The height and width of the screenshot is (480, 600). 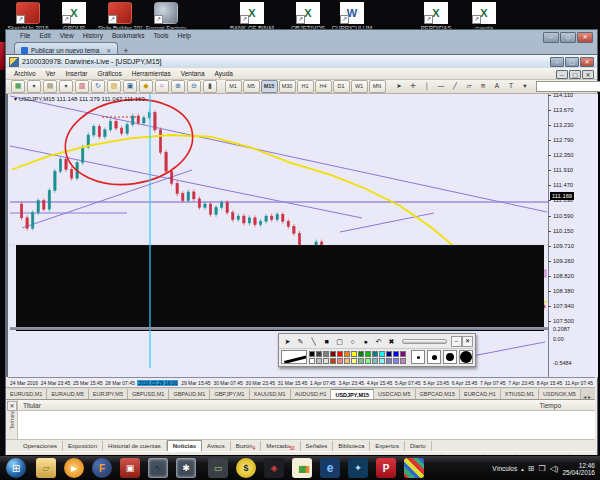 What do you see at coordinates (550, 406) in the screenshot?
I see `terminal-column-tiempo: Tiempo` at bounding box center [550, 406].